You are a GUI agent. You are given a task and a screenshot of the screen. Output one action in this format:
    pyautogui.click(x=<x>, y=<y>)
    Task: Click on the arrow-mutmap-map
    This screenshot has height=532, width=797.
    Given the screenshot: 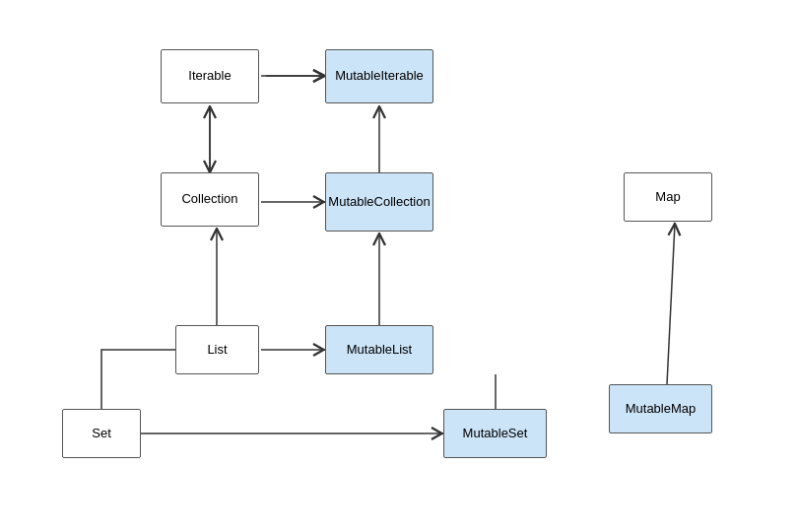 What is the action you would take?
    pyautogui.click(x=671, y=303)
    